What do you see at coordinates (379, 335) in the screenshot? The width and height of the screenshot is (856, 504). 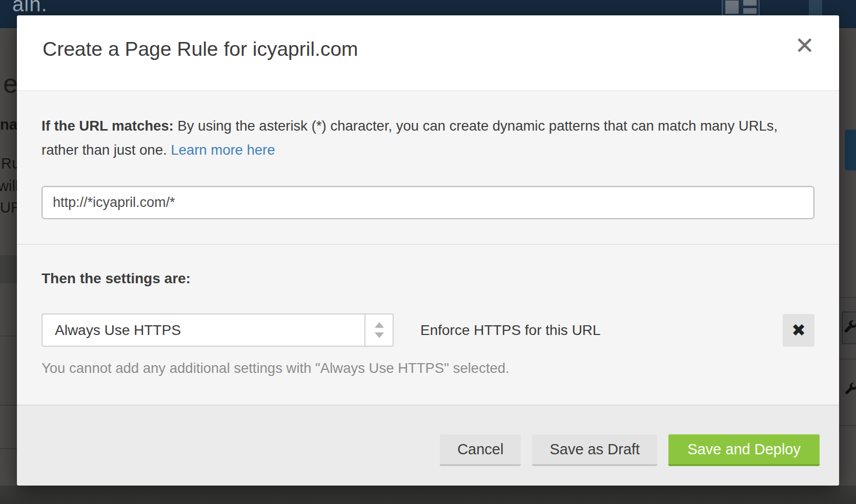 I see `chevron-down-icon` at bounding box center [379, 335].